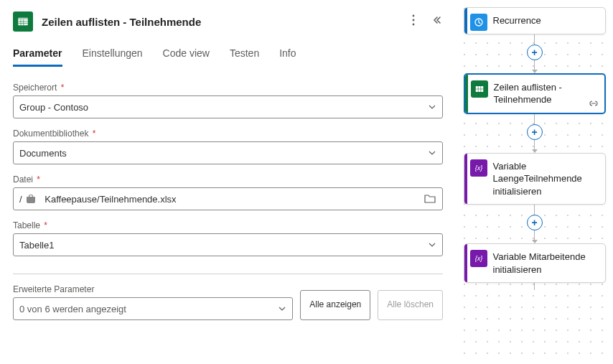 The height and width of the screenshot is (364, 613). I want to click on advanced-row: Erweiterte Parameter 0 von 6 werden ange…, so click(228, 302).